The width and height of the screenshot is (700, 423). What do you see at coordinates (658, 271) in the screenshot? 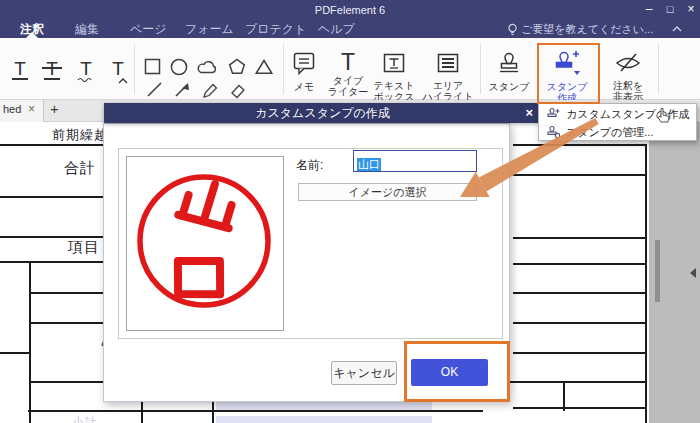
I see `scrollbar-thumb` at bounding box center [658, 271].